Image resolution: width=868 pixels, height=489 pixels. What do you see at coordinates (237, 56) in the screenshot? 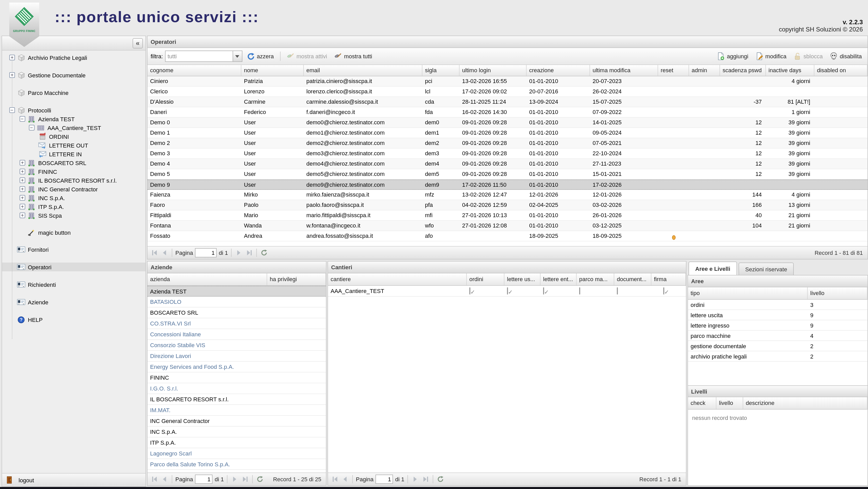
I see `combobox-trigger-icon` at bounding box center [237, 56].